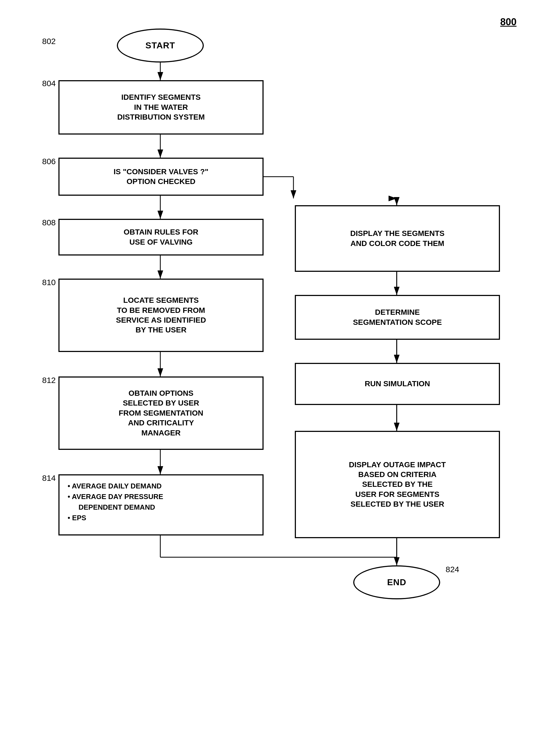  Describe the element at coordinates (49, 478) in the screenshot. I see `label-814: 814` at that location.